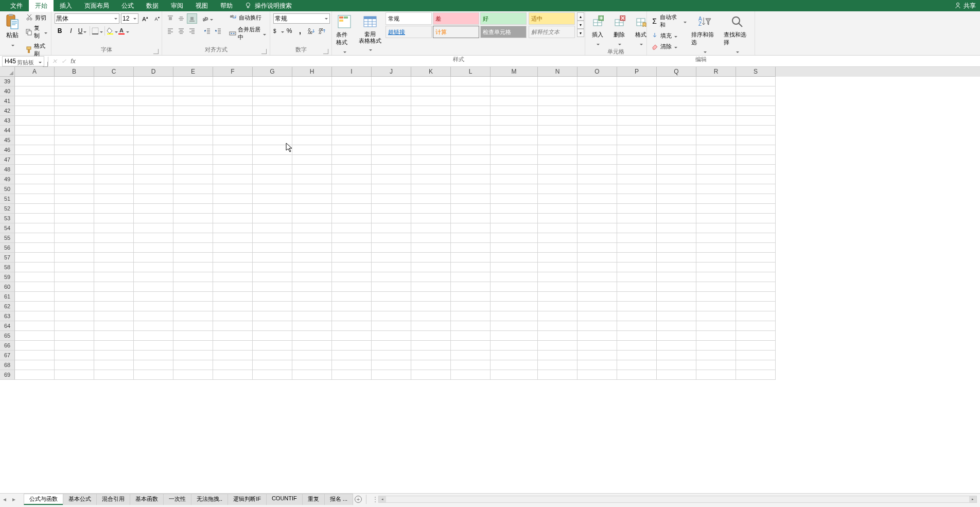 The height and width of the screenshot is (507, 980). Describe the element at coordinates (202, 6) in the screenshot. I see `tab-view: 视图` at that location.